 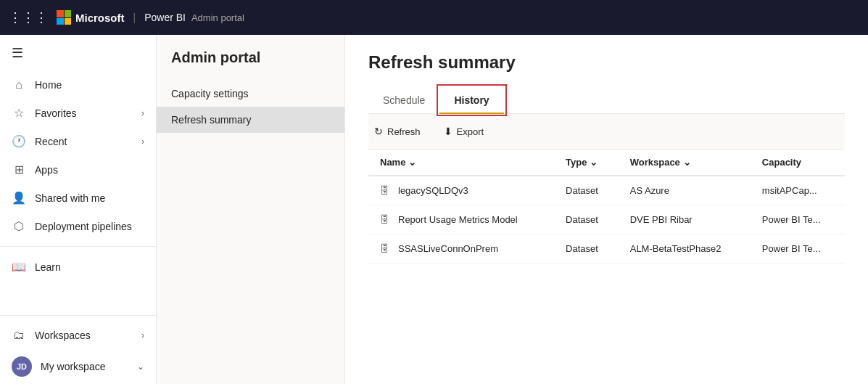 What do you see at coordinates (251, 65) in the screenshot?
I see `admin-portal-title: Admin portal` at bounding box center [251, 65].